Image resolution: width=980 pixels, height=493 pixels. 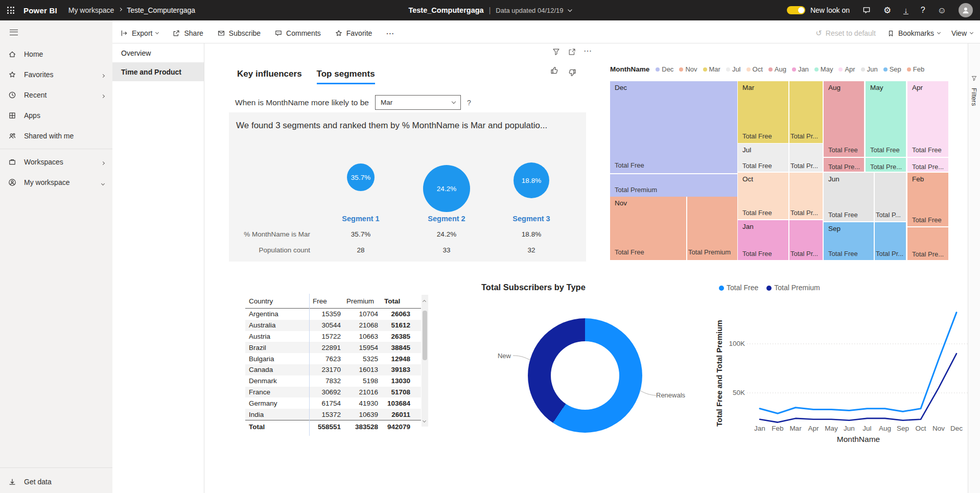 I want to click on thumbs-down-icon, so click(x=572, y=73).